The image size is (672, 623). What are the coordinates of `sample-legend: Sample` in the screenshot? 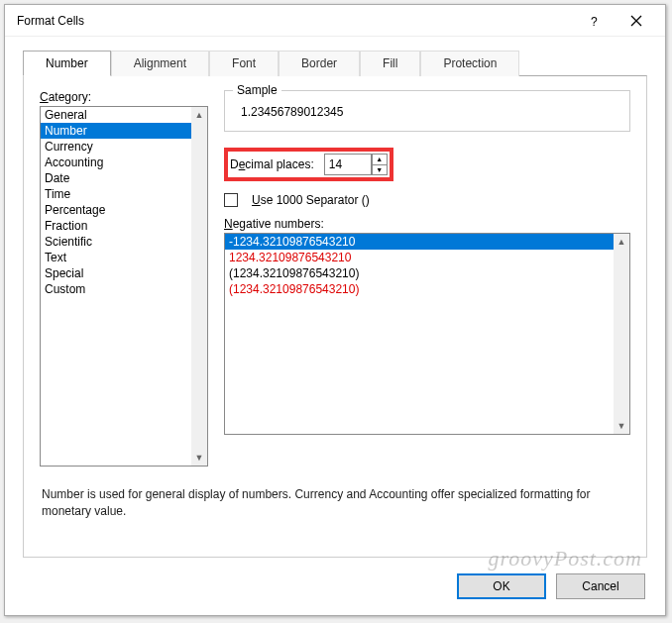 It's located at (258, 90).